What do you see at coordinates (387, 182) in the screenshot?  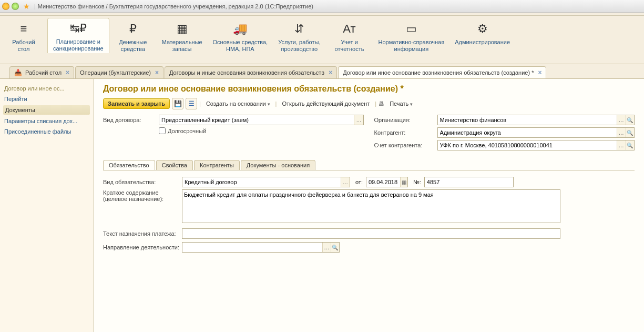 I see `field-date: ▦` at bounding box center [387, 182].